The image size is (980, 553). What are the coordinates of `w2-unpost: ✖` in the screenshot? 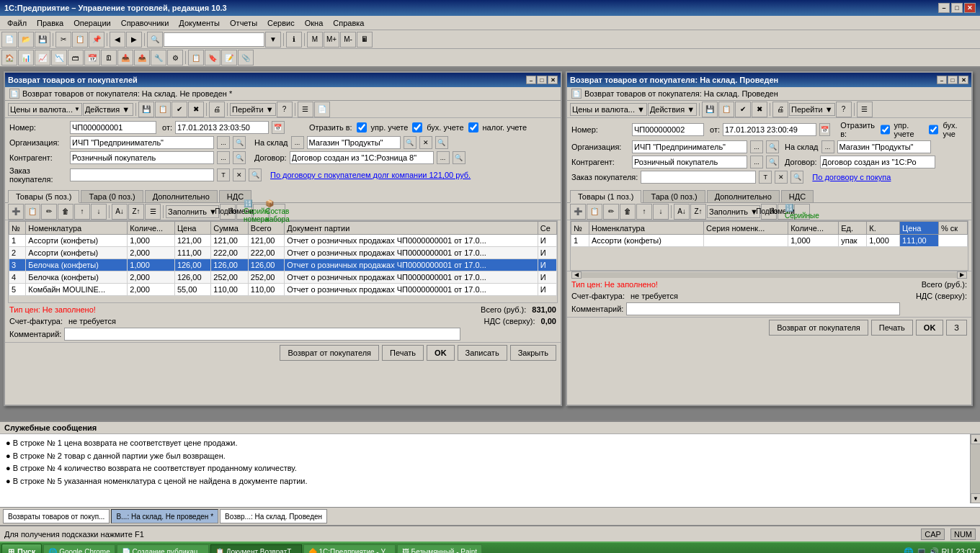 It's located at (760, 109).